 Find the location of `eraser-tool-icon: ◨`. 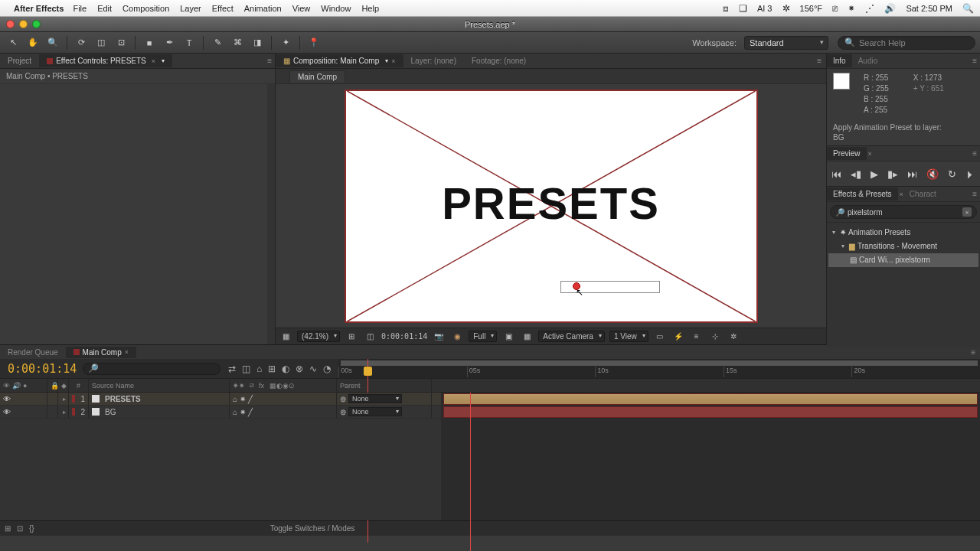

eraser-tool-icon: ◨ is located at coordinates (257, 43).